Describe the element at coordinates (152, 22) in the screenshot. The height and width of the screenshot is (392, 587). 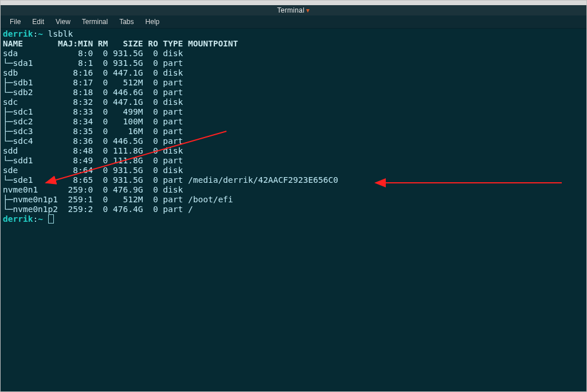
I see `menu-help: Help` at that location.